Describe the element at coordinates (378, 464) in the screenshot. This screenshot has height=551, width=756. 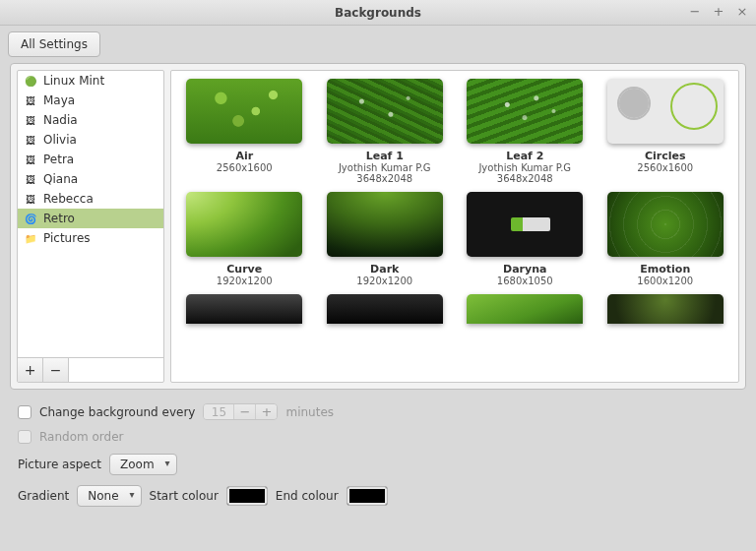
I see `picture-aspect-row: Picture aspect Zoom` at that location.